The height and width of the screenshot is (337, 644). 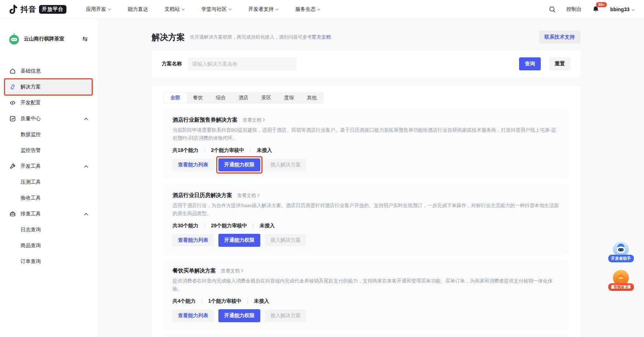 I want to click on workspace-header: 云山商行棋牌茶室, so click(x=49, y=39).